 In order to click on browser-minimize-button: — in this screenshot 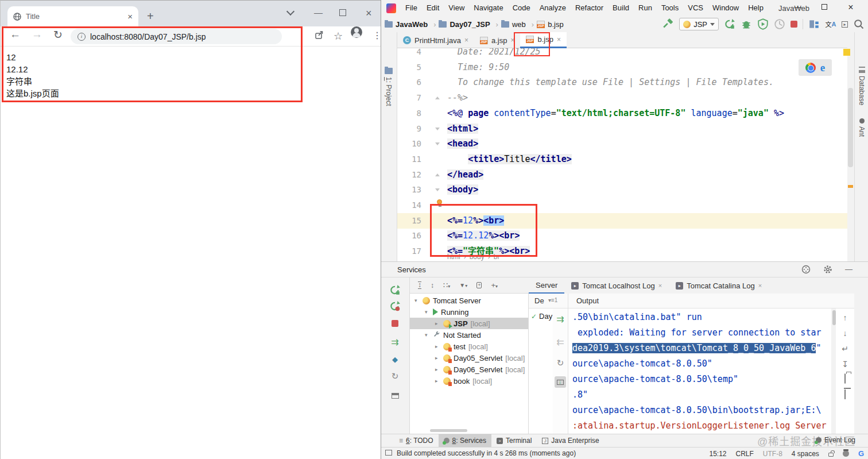, I will do `click(318, 13)`.